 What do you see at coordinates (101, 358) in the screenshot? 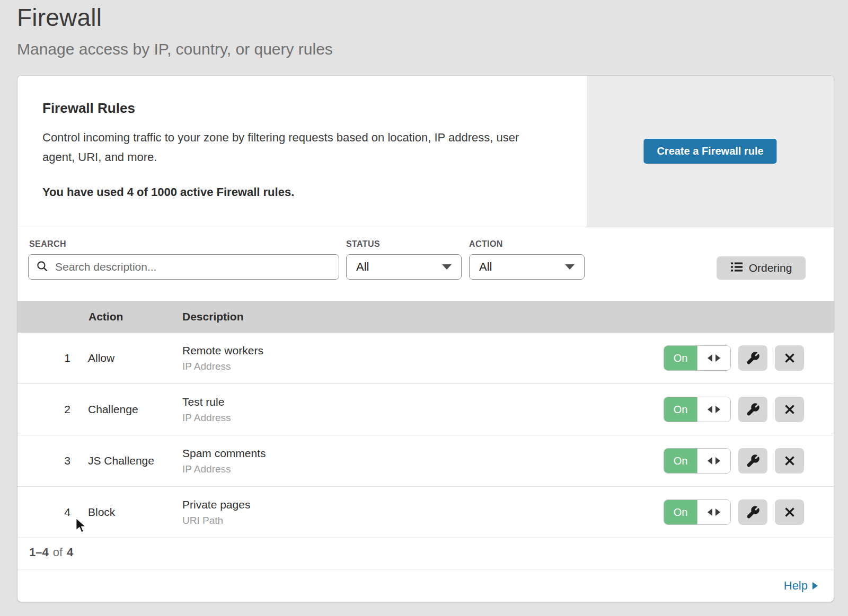
I see `rule-action: Allow` at bounding box center [101, 358].